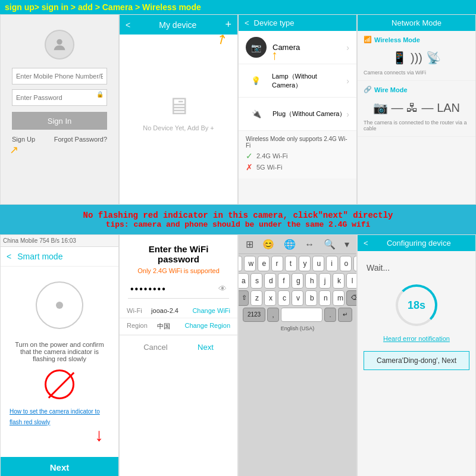 The height and width of the screenshot is (476, 476). Describe the element at coordinates (240, 264) in the screenshot. I see `key-q: q` at that location.